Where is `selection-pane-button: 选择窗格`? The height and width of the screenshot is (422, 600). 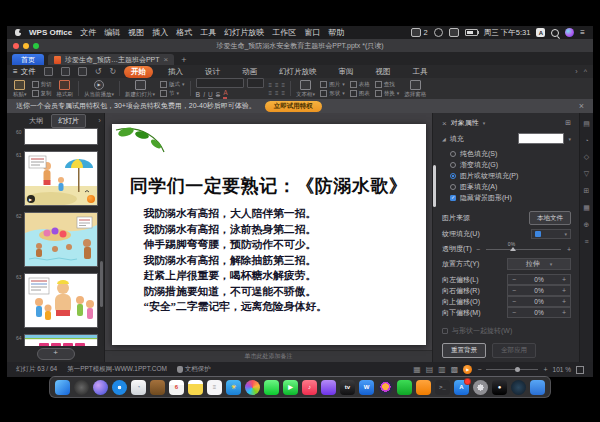 selection-pane-button: 选择窗格 is located at coordinates (415, 89).